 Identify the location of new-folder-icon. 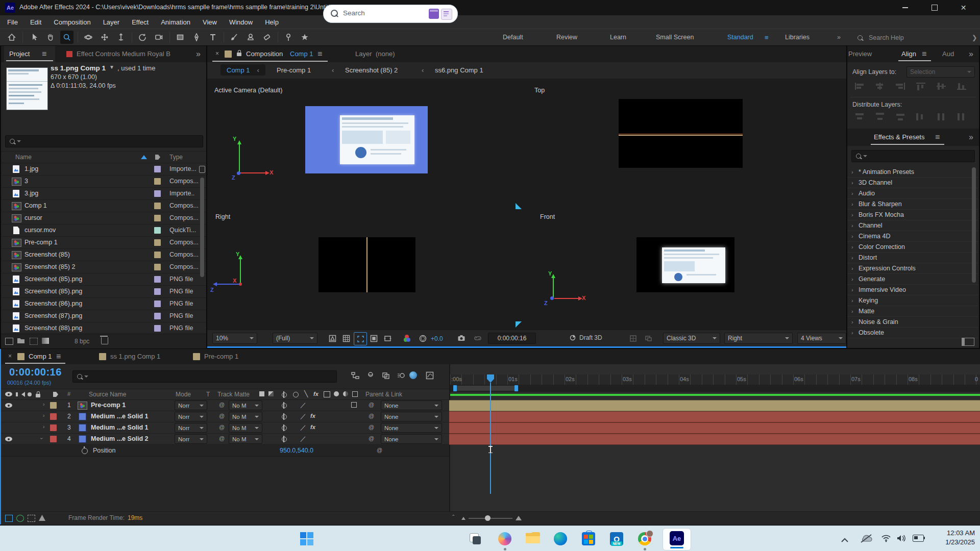
(21, 341).